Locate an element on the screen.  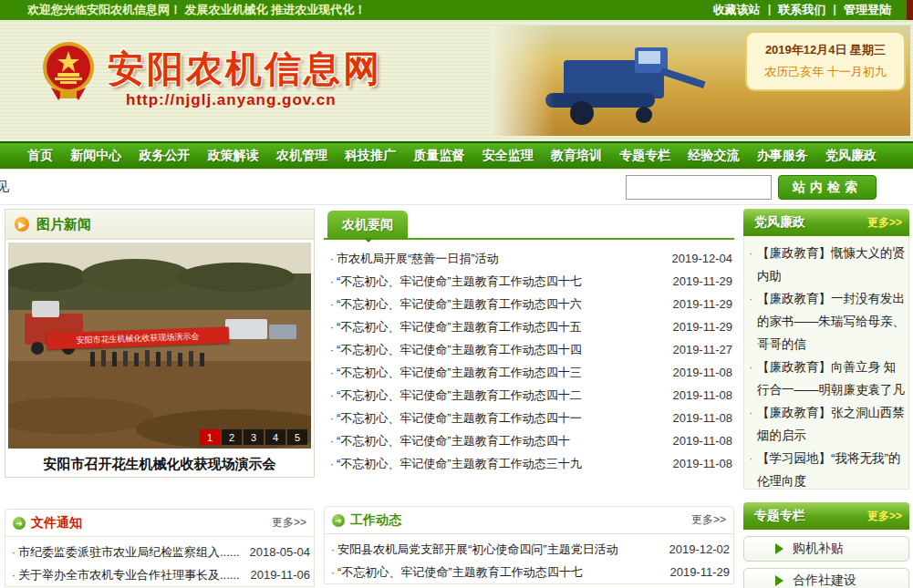
news-link: “不忘初心、牢记使命”主题教育工作动态四十六 is located at coordinates (499, 304).